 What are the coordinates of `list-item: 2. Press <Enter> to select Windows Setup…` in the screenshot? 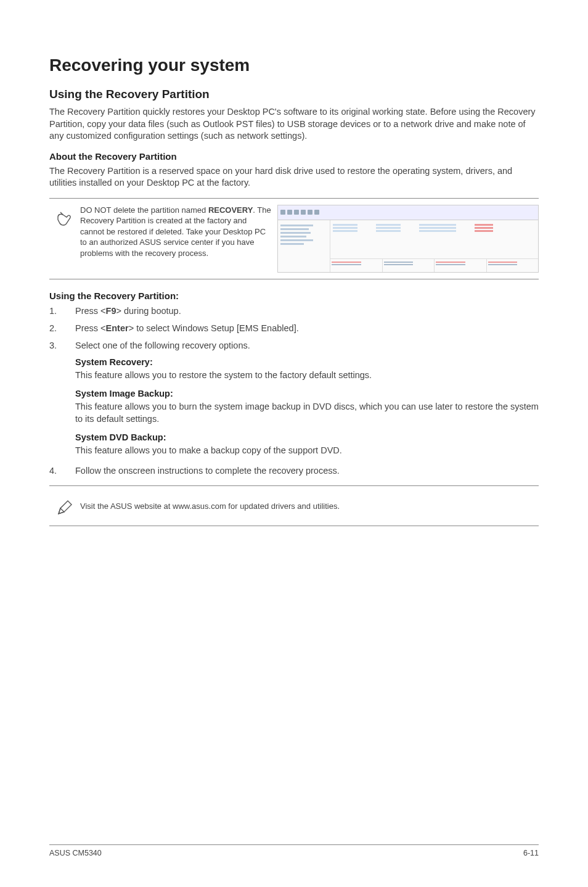 It's located at (294, 328).